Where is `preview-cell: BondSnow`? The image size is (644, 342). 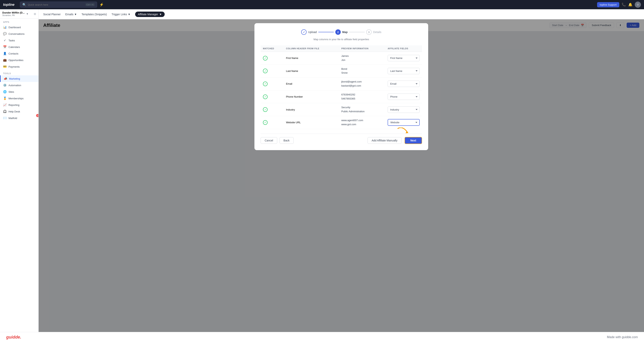 preview-cell: BondSnow is located at coordinates (362, 71).